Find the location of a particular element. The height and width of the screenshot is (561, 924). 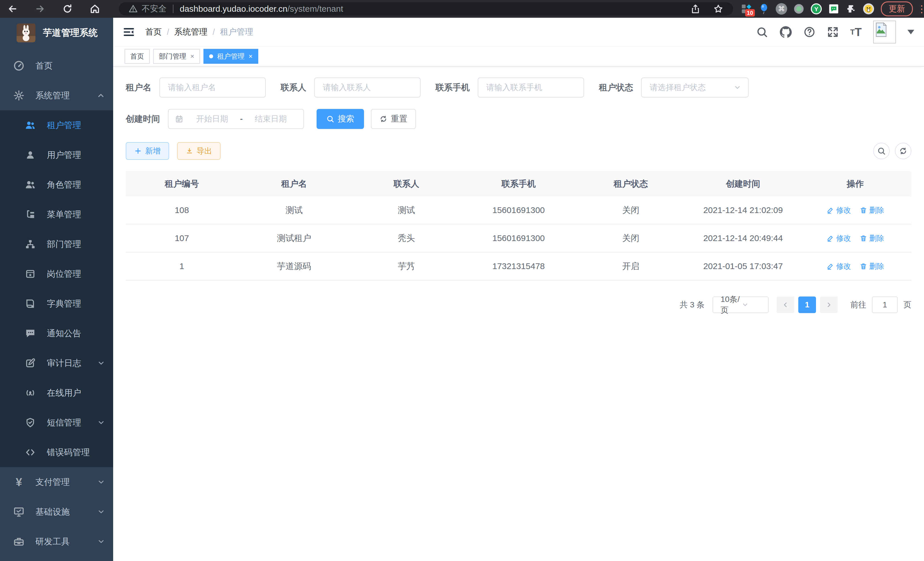

reload-icon is located at coordinates (68, 9).